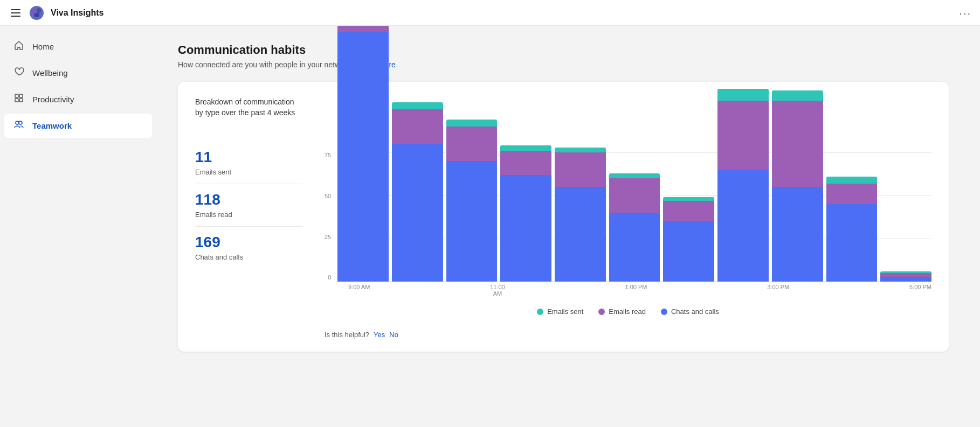 The image size is (980, 427). What do you see at coordinates (78, 126) in the screenshot?
I see `sidebar-item-teamwork: Teamwork` at bounding box center [78, 126].